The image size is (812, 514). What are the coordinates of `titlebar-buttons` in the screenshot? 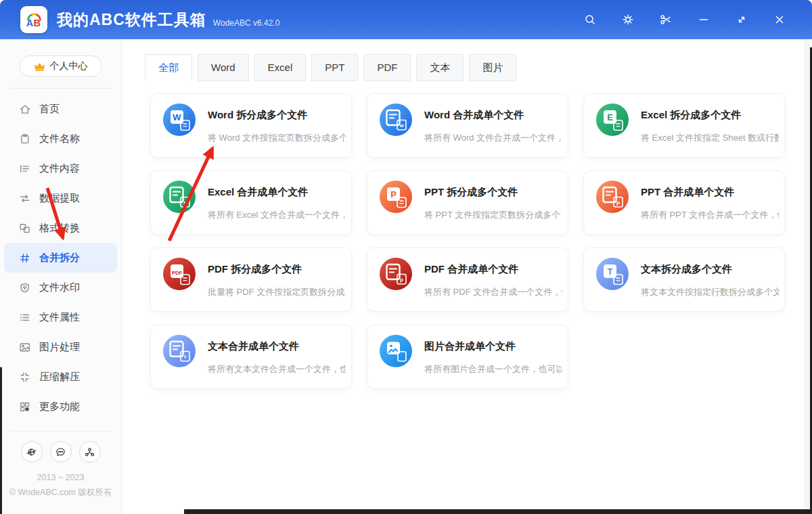 It's located at (685, 20).